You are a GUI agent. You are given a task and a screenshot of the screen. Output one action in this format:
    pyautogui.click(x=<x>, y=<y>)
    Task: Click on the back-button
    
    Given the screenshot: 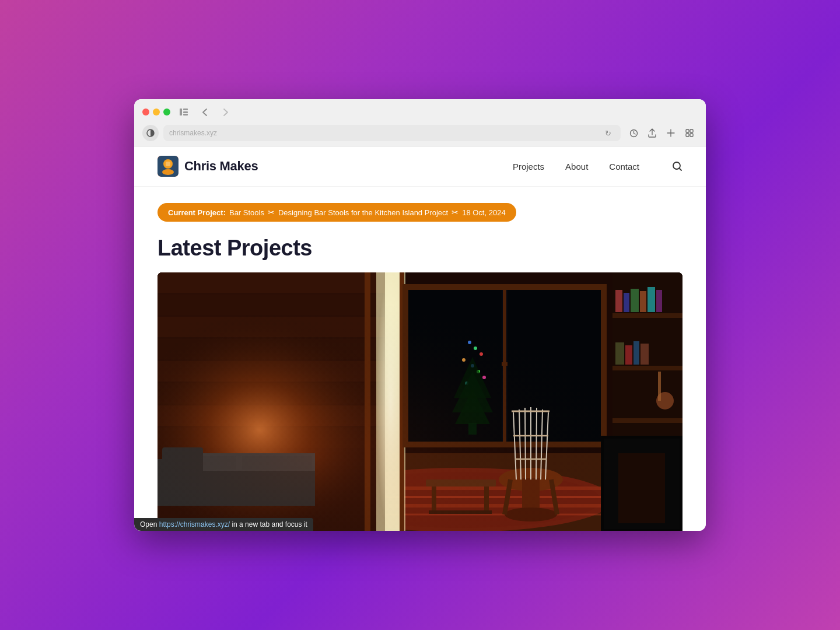 What is the action you would take?
    pyautogui.click(x=205, y=112)
    